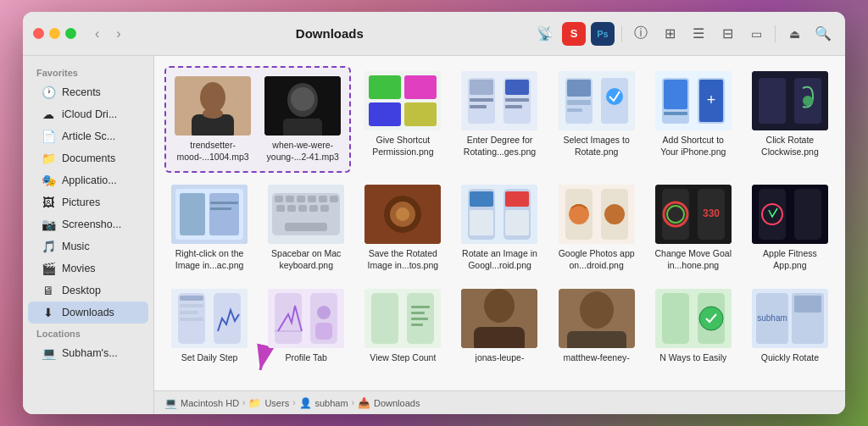  Describe the element at coordinates (790, 318) in the screenshot. I see `file-thumbnail: subham` at that location.